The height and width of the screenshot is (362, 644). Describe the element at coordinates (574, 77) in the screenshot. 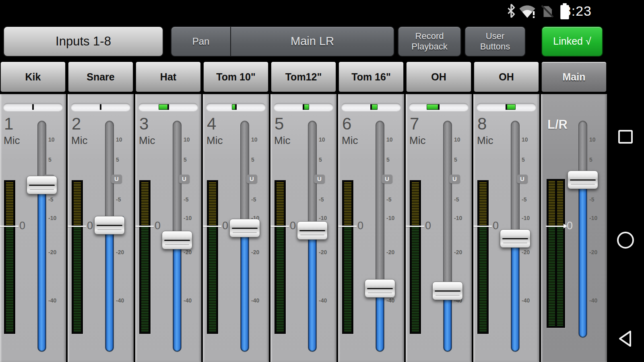

I see `main-header-button: Main` at that location.